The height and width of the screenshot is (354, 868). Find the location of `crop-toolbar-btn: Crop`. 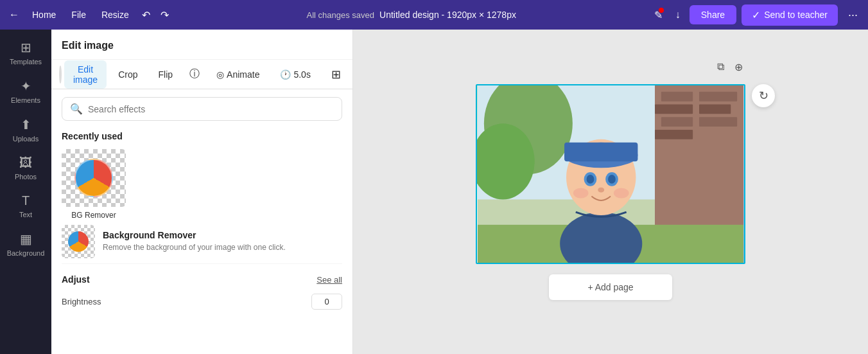

crop-toolbar-btn: Crop is located at coordinates (128, 75).